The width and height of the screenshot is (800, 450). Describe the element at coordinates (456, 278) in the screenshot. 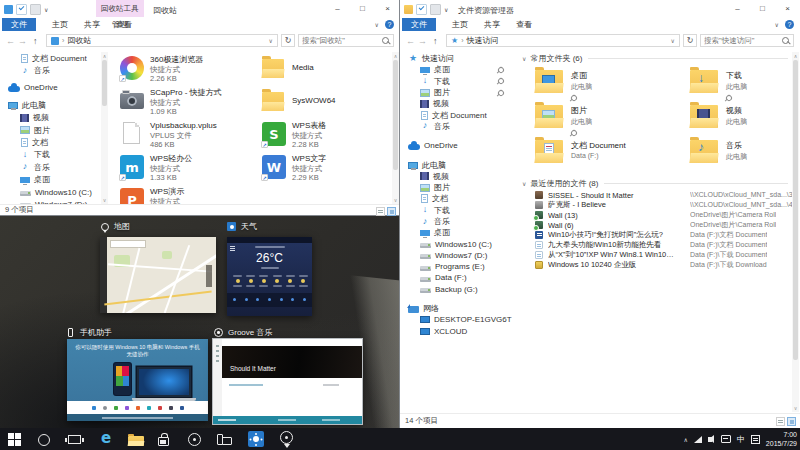

I see `sidebar-item-drive-f: Data (F:)` at that location.